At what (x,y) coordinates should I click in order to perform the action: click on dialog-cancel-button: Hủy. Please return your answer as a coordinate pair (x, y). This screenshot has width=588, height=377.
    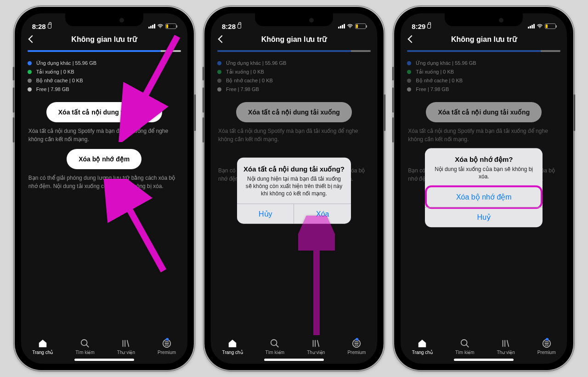
    Looking at the image, I should click on (266, 214).